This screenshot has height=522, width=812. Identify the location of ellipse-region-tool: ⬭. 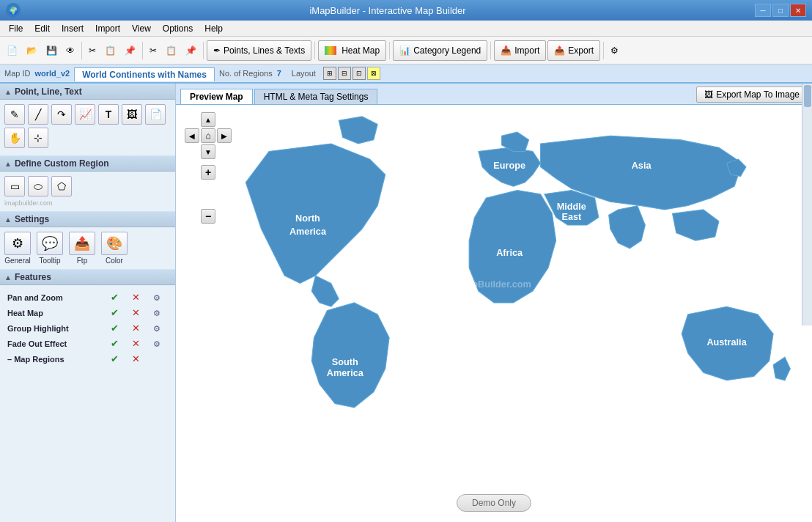
(38, 186).